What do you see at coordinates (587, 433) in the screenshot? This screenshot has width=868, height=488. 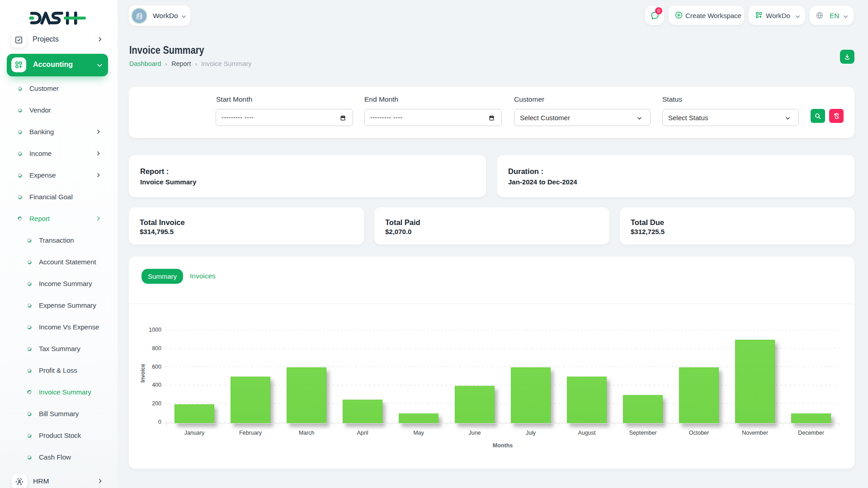 I see `svg-text: August` at bounding box center [587, 433].